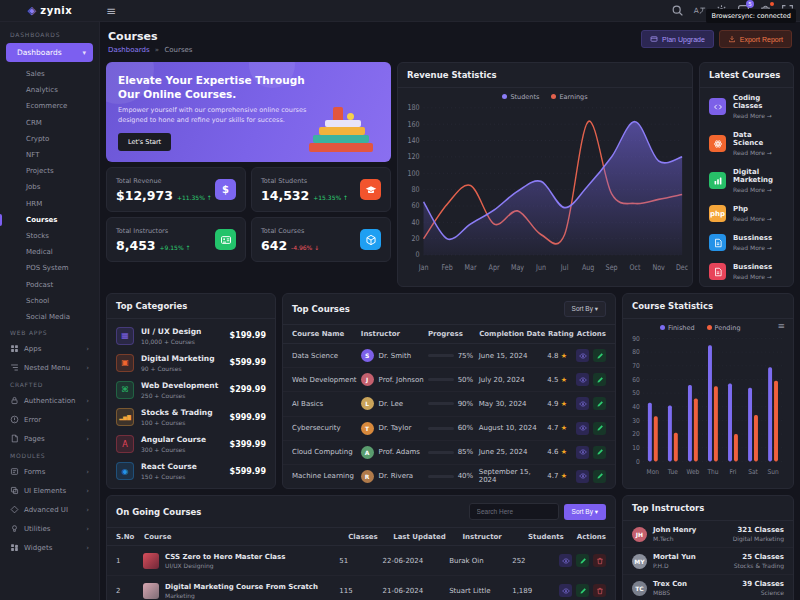 This screenshot has width=800, height=600. What do you see at coordinates (50, 438) in the screenshot?
I see `sidebar-item-pages: Pages›` at bounding box center [50, 438].